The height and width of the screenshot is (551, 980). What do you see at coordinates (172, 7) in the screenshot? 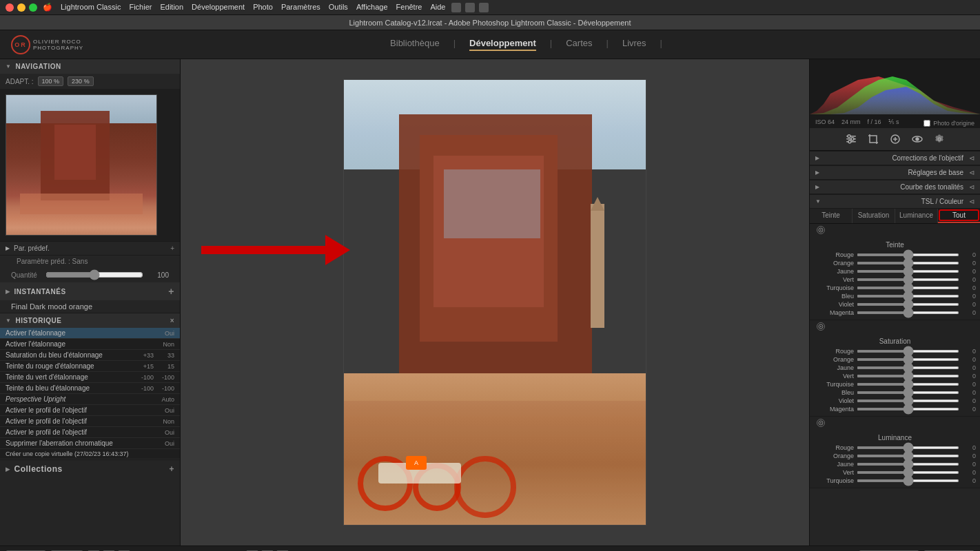
I see `edition-menu: Edition` at bounding box center [172, 7].